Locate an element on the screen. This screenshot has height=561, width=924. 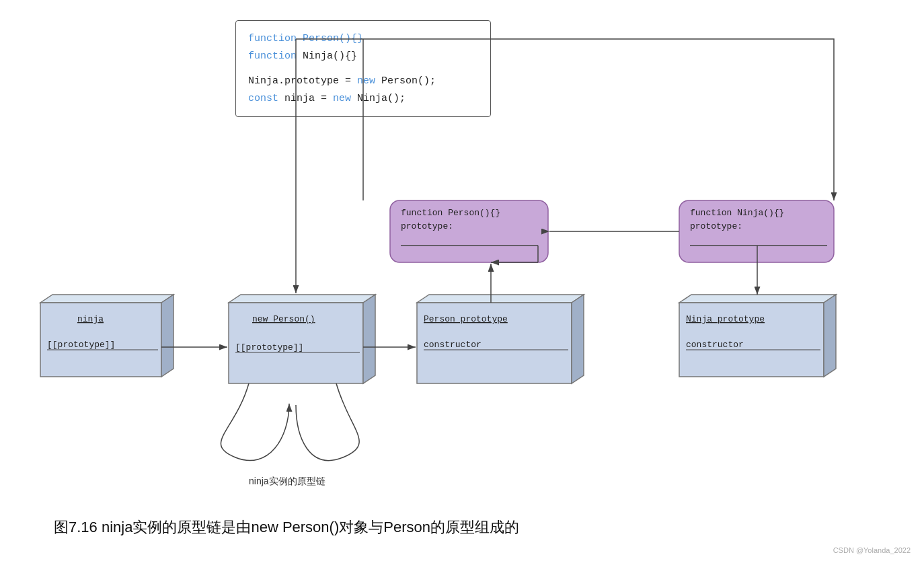
arrow-curve-right is located at coordinates (328, 422).